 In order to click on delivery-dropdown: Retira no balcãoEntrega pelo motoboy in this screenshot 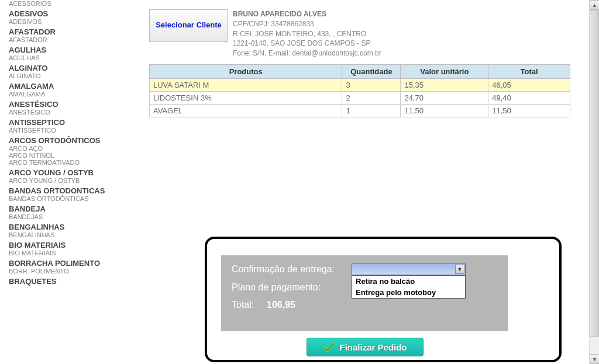, I will do `click(408, 287)`.